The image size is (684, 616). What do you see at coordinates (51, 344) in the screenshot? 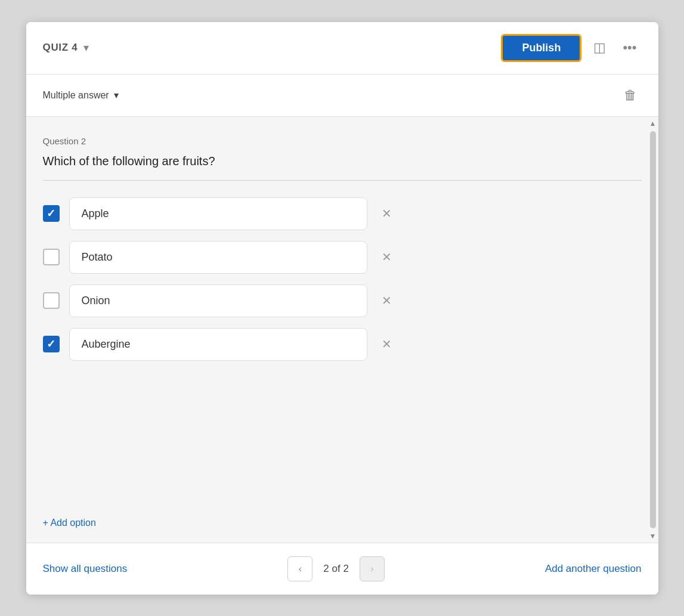
I see `option-4-checkbox` at bounding box center [51, 344].